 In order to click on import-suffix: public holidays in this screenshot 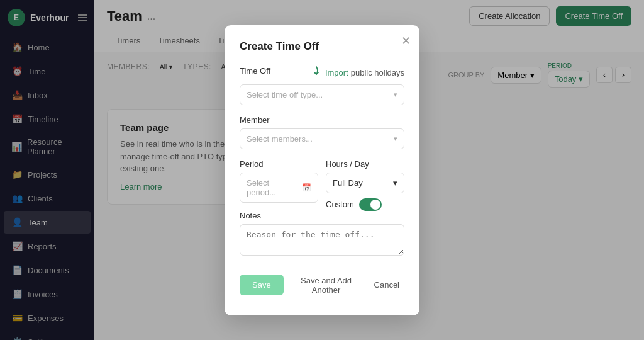, I will do `click(377, 73)`.